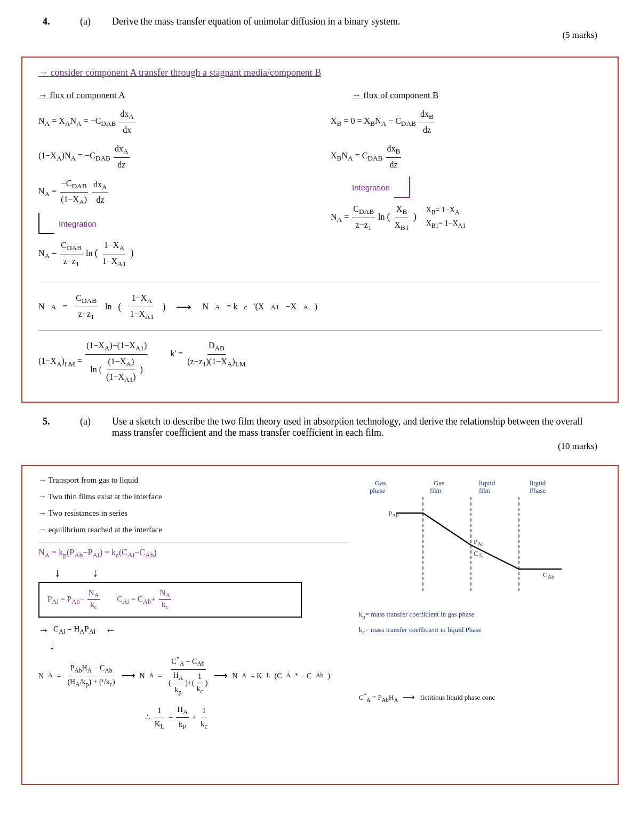  What do you see at coordinates (355, 427) in the screenshot?
I see `q5-text: Use a sketch to describe the two film th…` at bounding box center [355, 427].